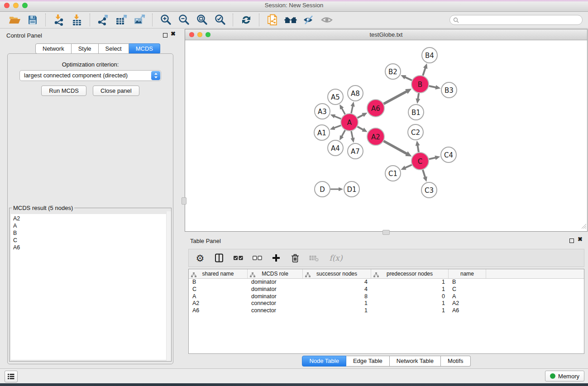 This screenshot has width=588, height=386. What do you see at coordinates (387, 297) in the screenshot?
I see `table-row: Adominator80A` at bounding box center [387, 297].